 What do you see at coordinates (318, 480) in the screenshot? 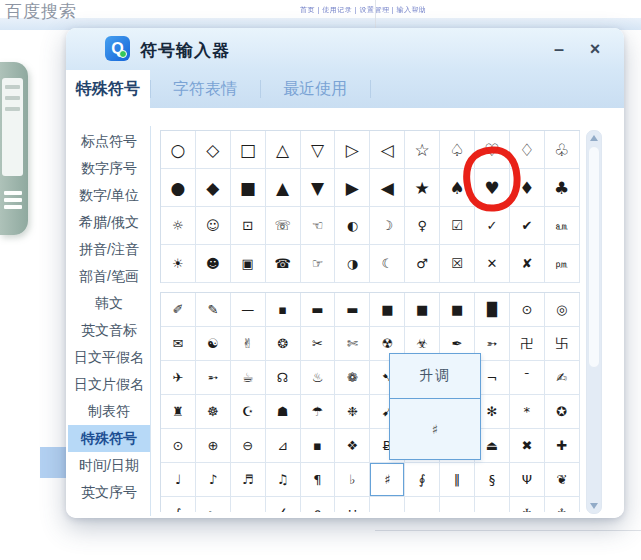
I see `symbol-cell: ¶` at bounding box center [318, 480].